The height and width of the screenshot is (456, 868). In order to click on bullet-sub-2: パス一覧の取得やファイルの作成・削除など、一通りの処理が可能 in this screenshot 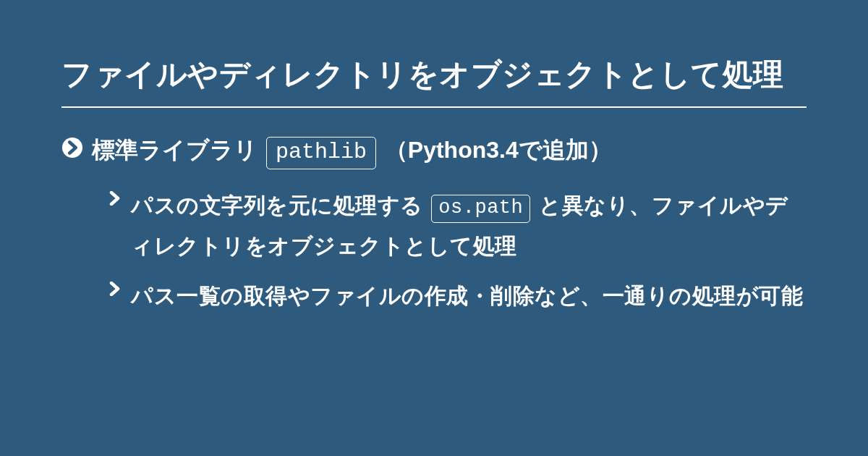, I will do `click(457, 296)`.